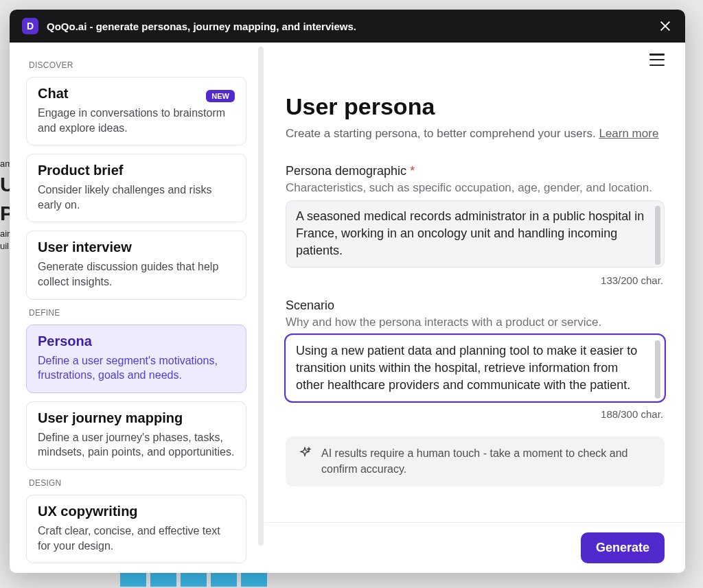 The width and height of the screenshot is (703, 588). I want to click on sidebar-item-persona: Persona Define a user segment's motivati…, so click(136, 359).